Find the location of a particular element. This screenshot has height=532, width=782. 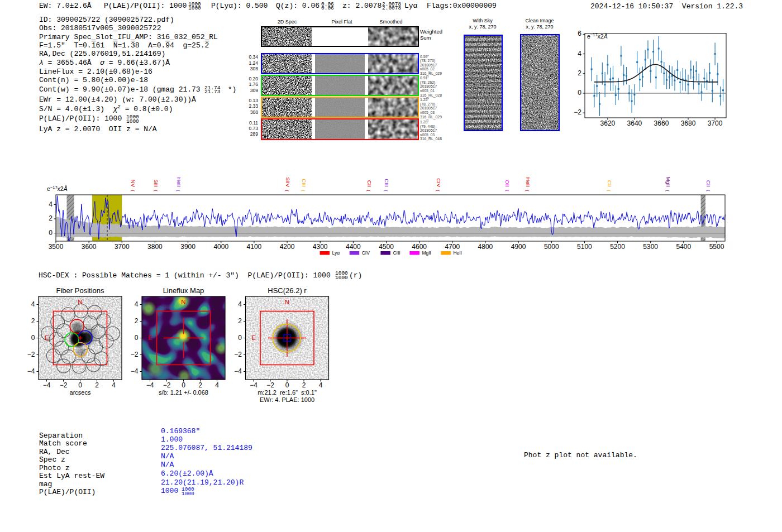

svg-text: SiIV is located at coordinates (288, 183).